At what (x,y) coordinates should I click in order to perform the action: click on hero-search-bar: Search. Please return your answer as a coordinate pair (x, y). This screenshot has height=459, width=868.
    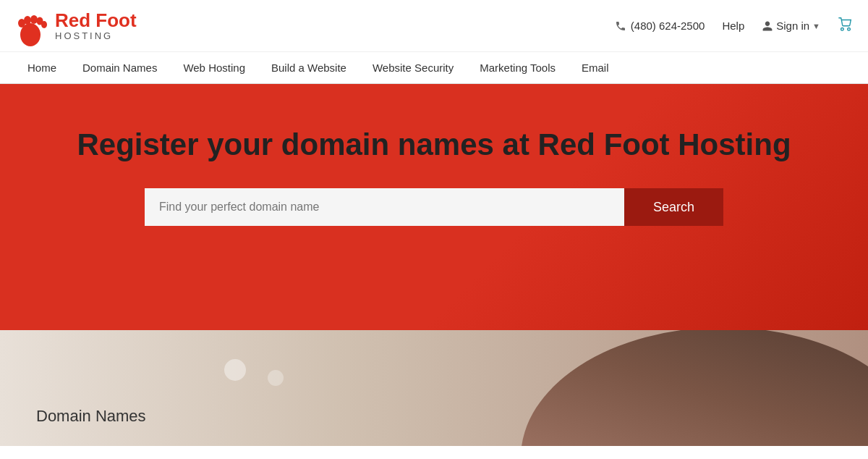
    Looking at the image, I should click on (434, 207).